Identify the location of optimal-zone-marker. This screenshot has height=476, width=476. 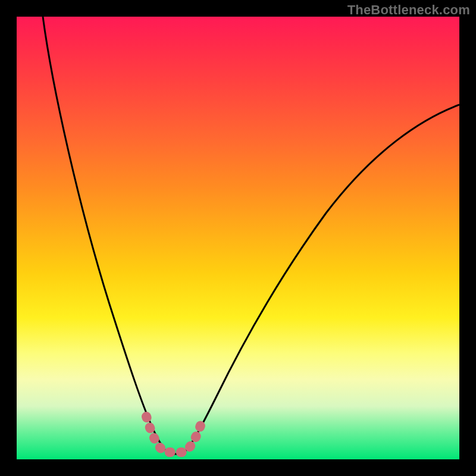
(175, 434).